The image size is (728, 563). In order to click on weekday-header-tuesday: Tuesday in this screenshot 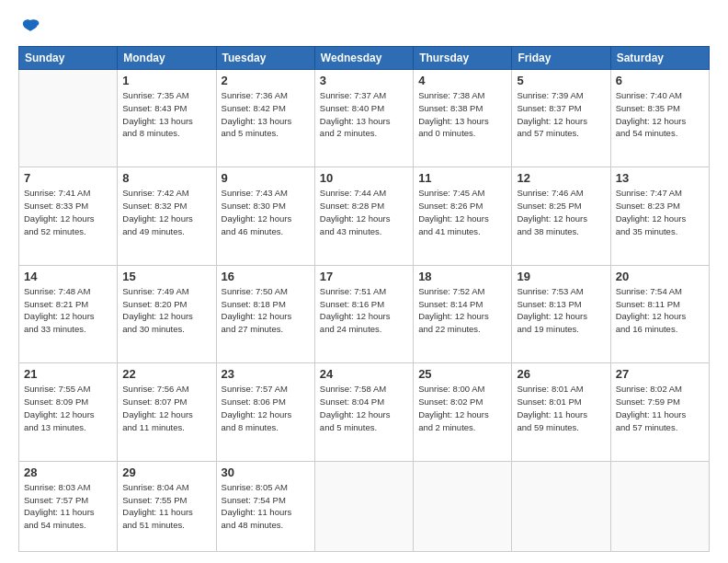, I will do `click(265, 59)`.